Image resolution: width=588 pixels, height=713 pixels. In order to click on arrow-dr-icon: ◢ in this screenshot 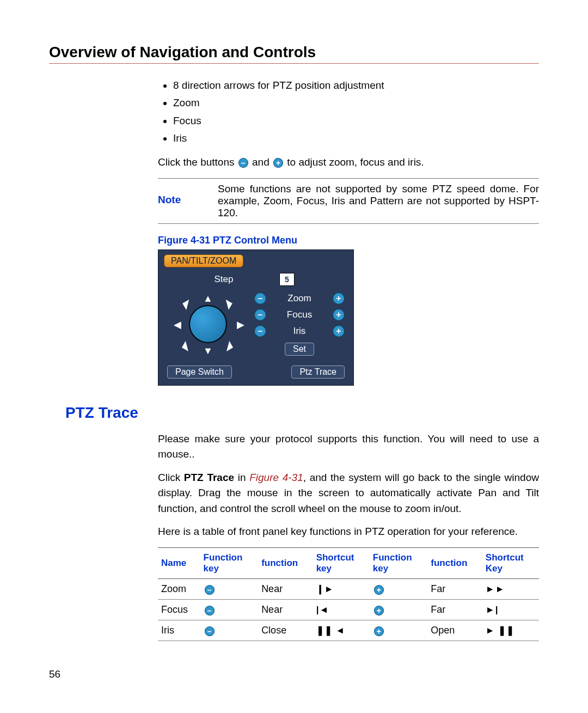, I will do `click(228, 345)`.